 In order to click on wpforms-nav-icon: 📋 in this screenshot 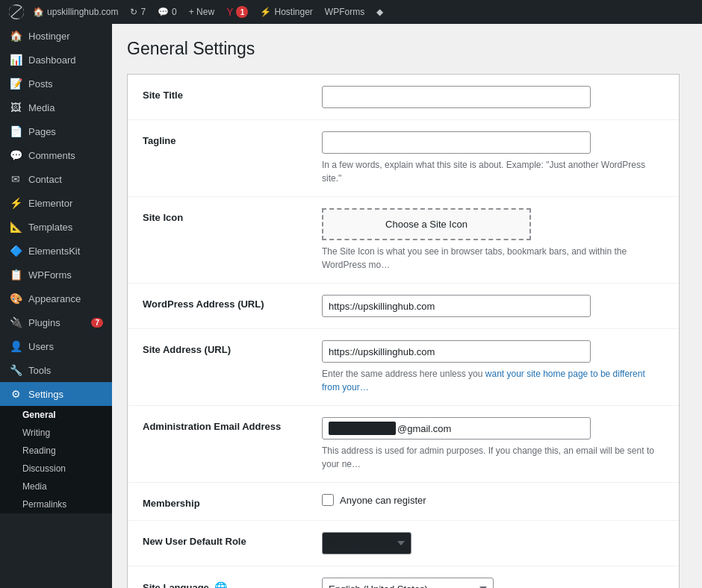, I will do `click(16, 275)`.